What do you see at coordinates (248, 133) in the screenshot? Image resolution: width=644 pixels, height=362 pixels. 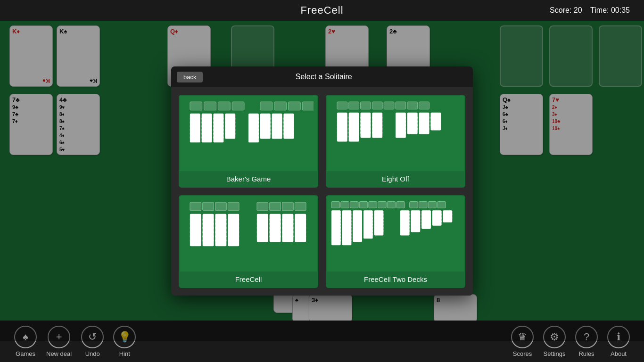 I see `bakers-game-preview` at bounding box center [248, 133].